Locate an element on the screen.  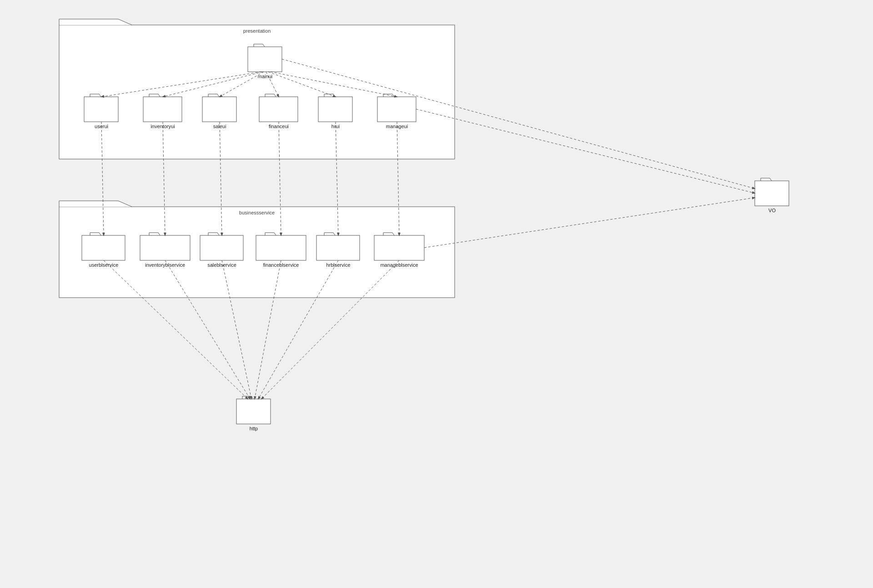
businessservice-label: businessservice is located at coordinates (257, 213).